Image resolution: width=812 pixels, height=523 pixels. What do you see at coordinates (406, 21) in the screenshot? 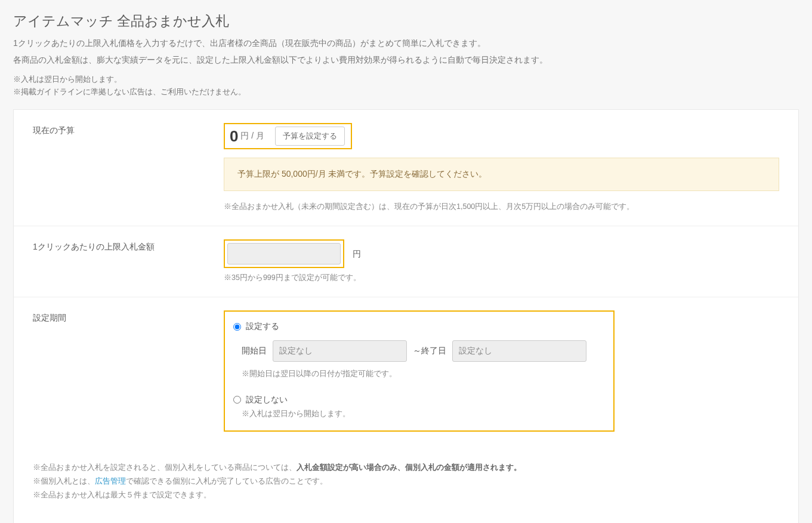
I see `page-title: アイテムマッチ 全品おまかせ入札` at bounding box center [406, 21].